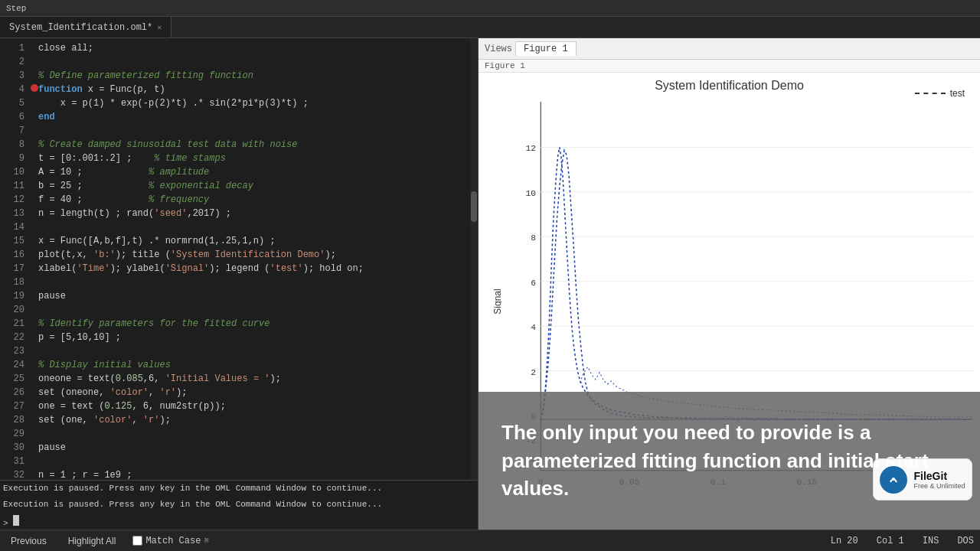 The image size is (980, 551). Describe the element at coordinates (92, 541) in the screenshot. I see `highlight-all-button: Highlight All` at that location.